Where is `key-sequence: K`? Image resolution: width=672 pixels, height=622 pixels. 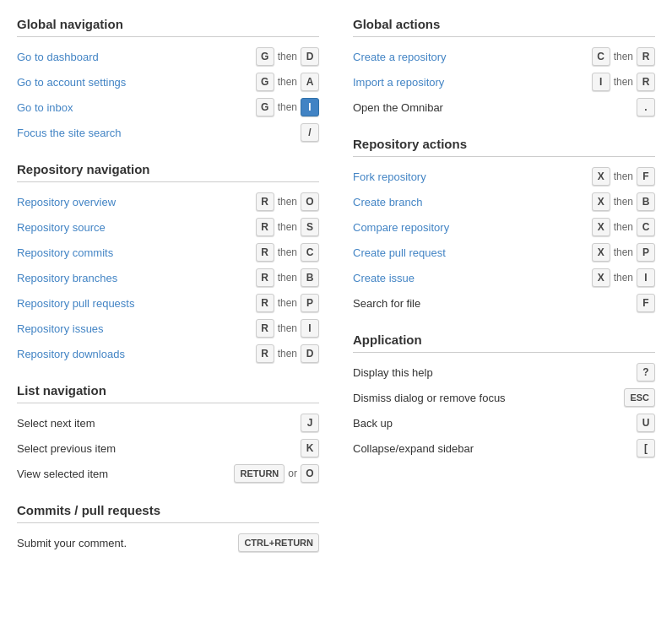
key-sequence: K is located at coordinates (310, 448).